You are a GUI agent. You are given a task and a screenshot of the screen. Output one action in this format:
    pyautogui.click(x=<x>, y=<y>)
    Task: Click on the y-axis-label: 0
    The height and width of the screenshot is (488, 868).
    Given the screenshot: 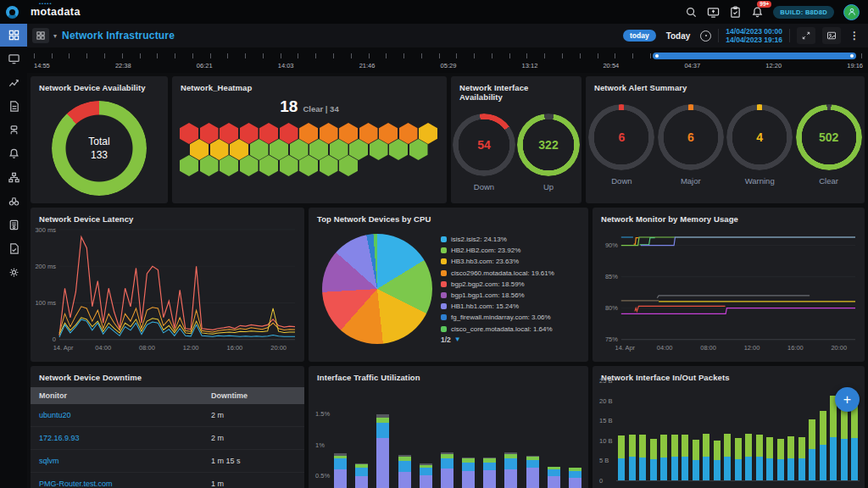 What is the action you would take?
    pyautogui.click(x=601, y=481)
    